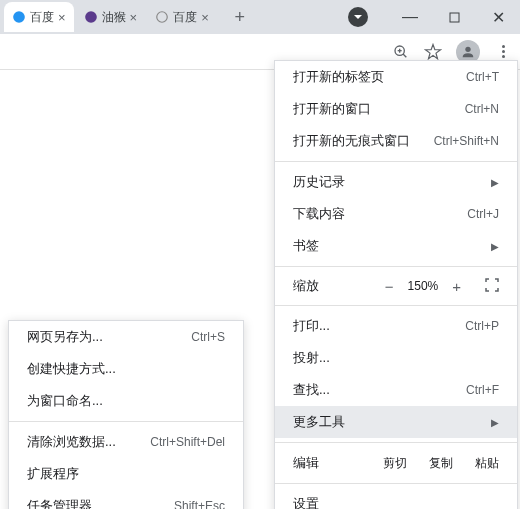 The height and width of the screenshot is (509, 520). What do you see at coordinates (185, 18) in the screenshot?
I see `tab-title-3: 百度` at bounding box center [185, 18].